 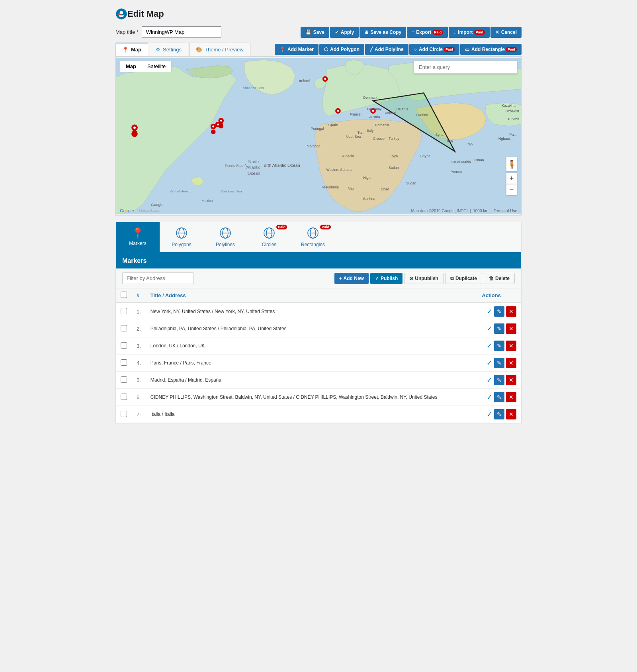 I want to click on row-num-6: 7., so click(x=139, y=414).